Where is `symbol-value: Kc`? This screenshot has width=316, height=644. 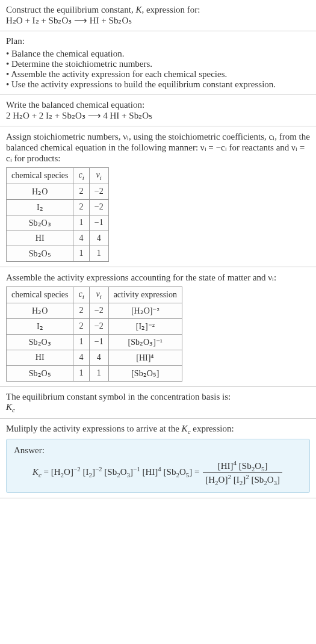
symbol-value: Kc is located at coordinates (158, 408).